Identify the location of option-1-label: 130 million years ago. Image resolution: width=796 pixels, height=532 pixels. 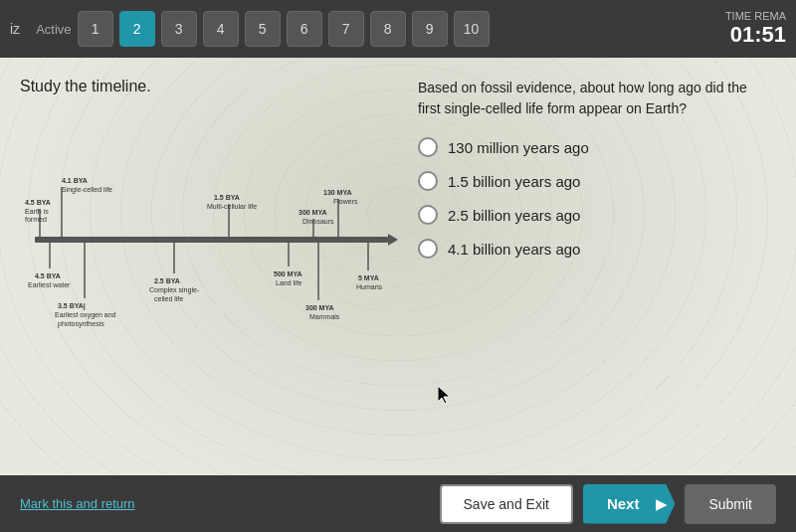
(518, 147).